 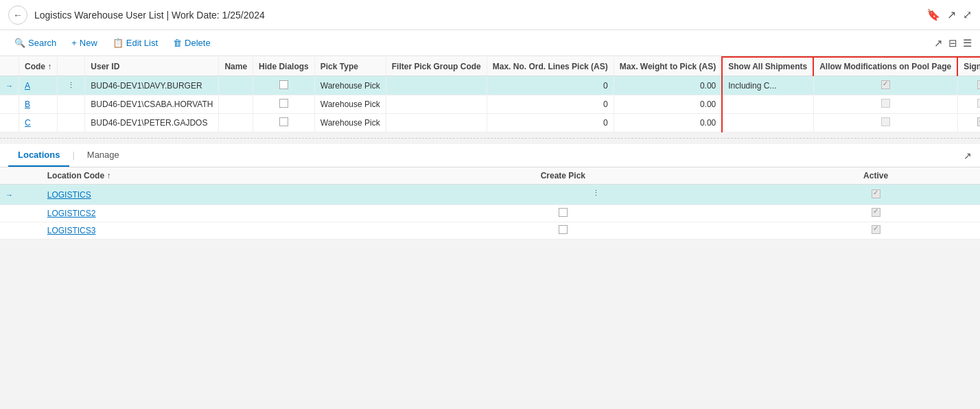 I want to click on bottom-table-row: LOGISTICS3, so click(x=490, y=231).